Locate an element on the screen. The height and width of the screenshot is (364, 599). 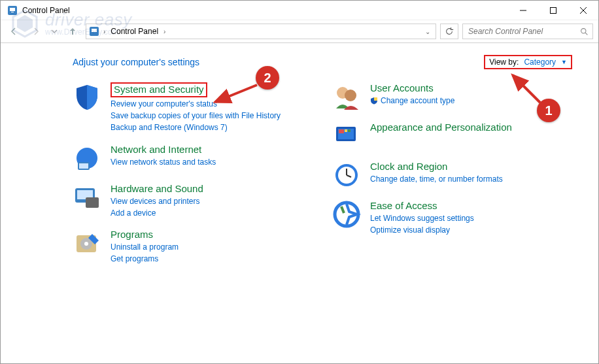
view-by-selector: View by: Category ▼ is located at coordinates (528, 62).